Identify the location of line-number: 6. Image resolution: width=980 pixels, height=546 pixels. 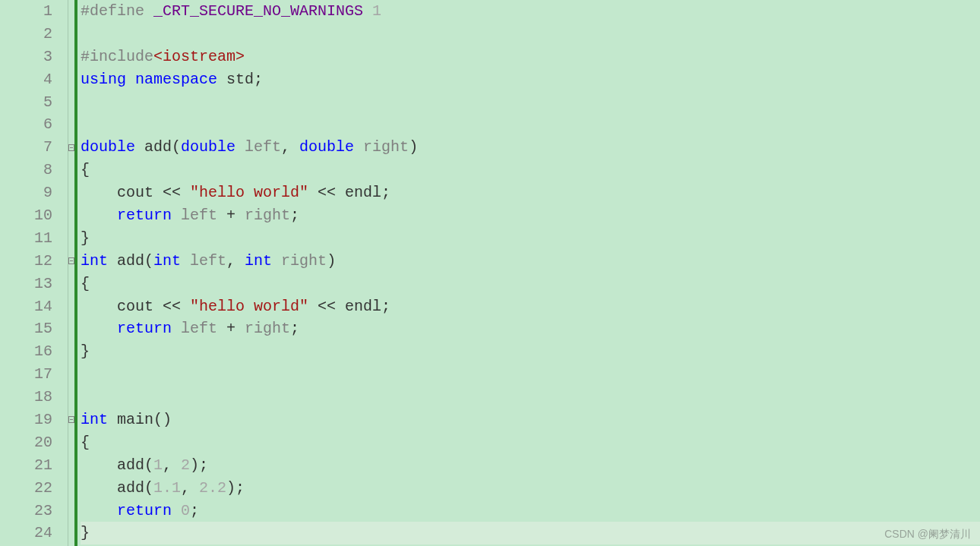
(26, 125).